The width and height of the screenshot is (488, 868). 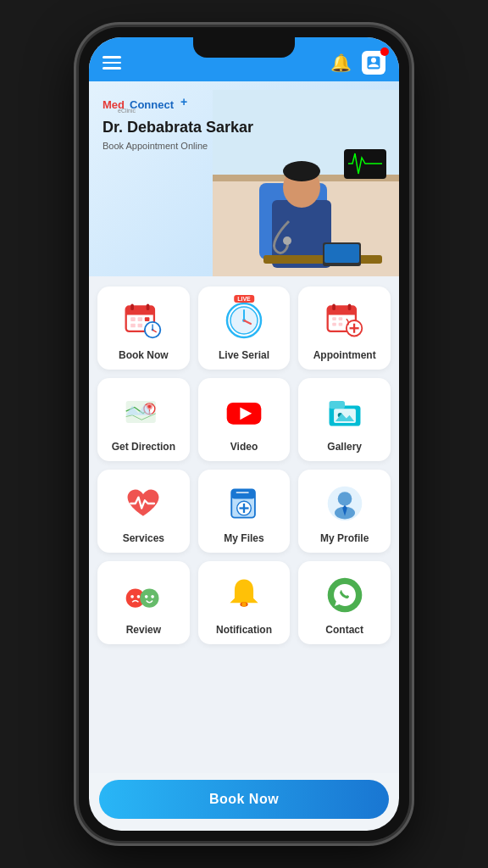 What do you see at coordinates (244, 511) in the screenshot?
I see `grid-item-my-files: My Files` at bounding box center [244, 511].